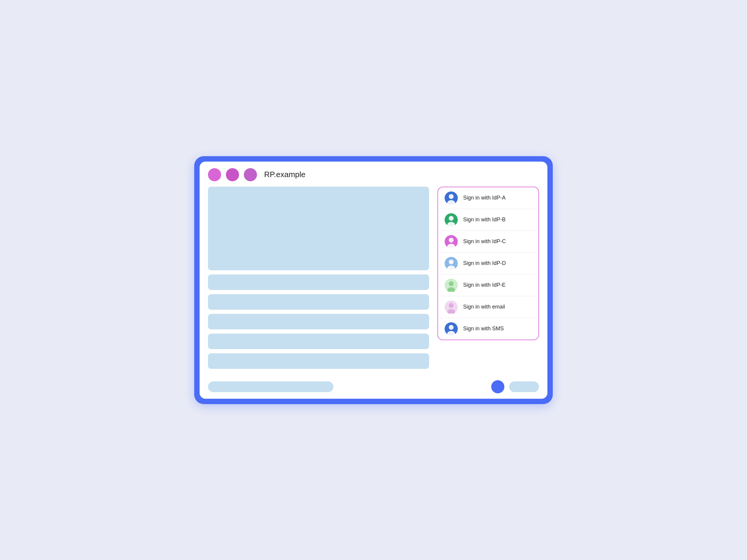 The width and height of the screenshot is (747, 560). What do you see at coordinates (451, 198) in the screenshot?
I see `avatar-icon-idp-a` at bounding box center [451, 198].